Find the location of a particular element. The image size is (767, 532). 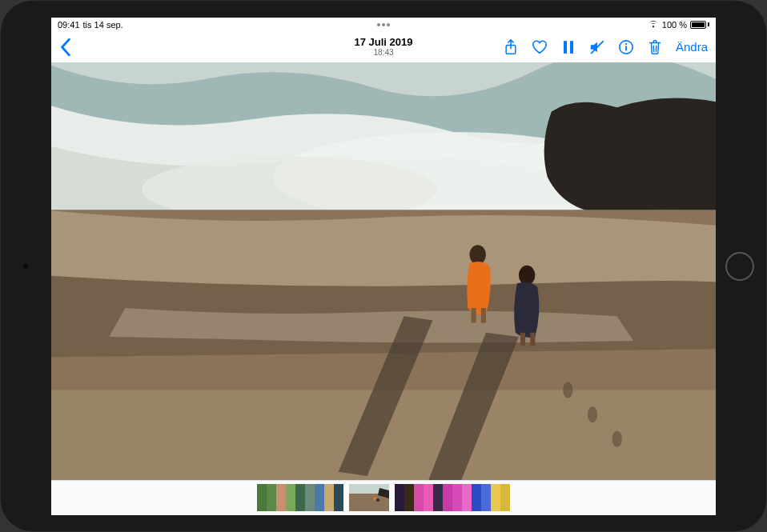

back-button is located at coordinates (66, 47).